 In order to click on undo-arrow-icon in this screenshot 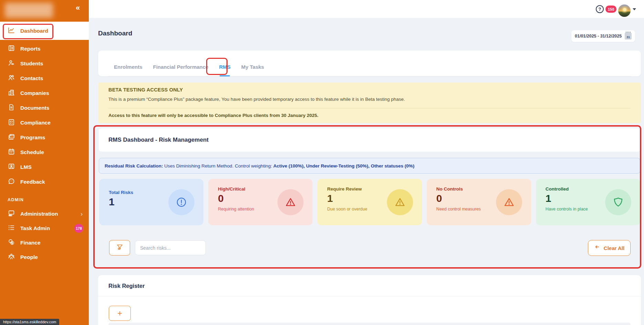, I will do `click(598, 248)`.